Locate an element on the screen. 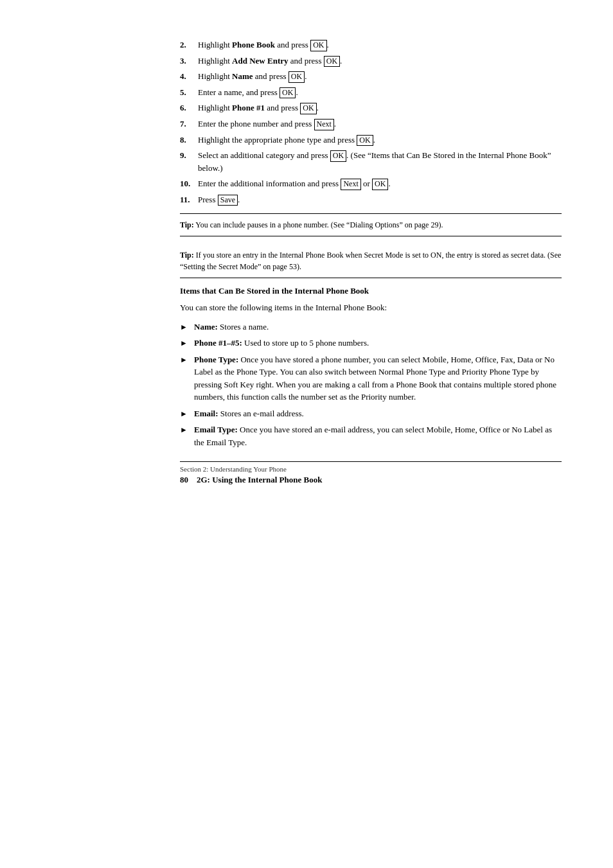 This screenshot has width=613, height=868. footer-page-num: 80 is located at coordinates (184, 479).